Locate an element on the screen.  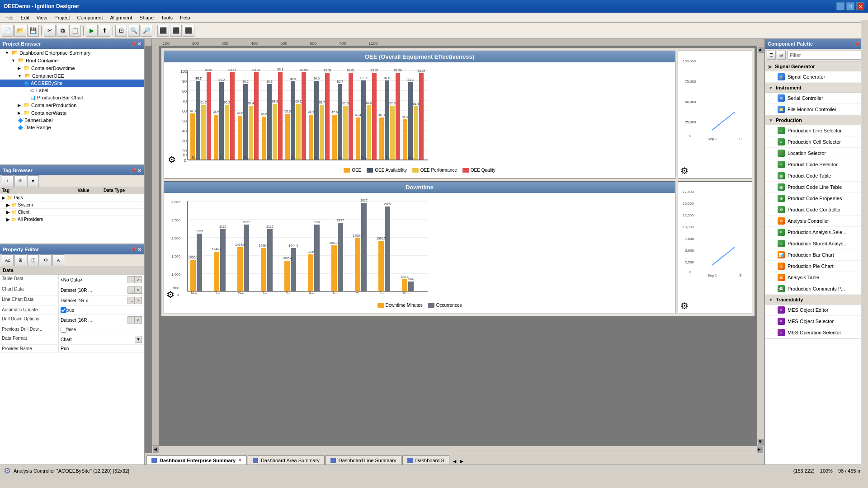
palette-item-prod-code-ctrl: ⚙ Product Code Controller is located at coordinates (816, 210).